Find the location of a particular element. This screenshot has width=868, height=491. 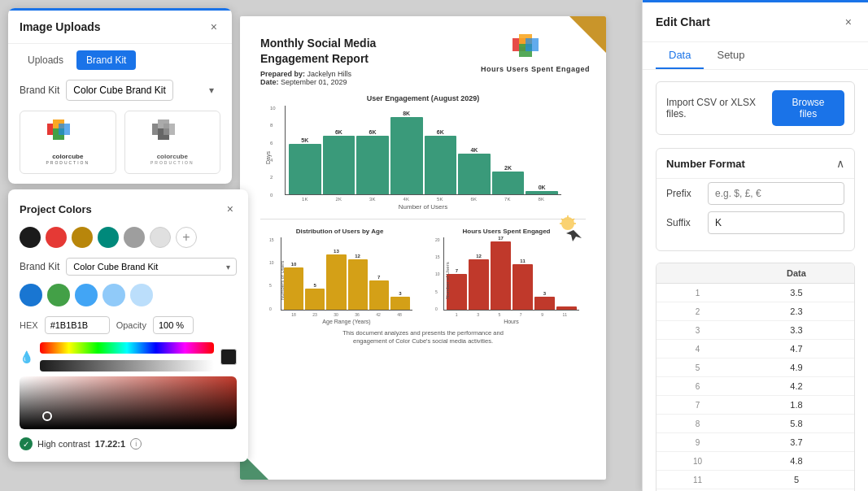

bar-label-6k-c: 6K is located at coordinates (441, 132).